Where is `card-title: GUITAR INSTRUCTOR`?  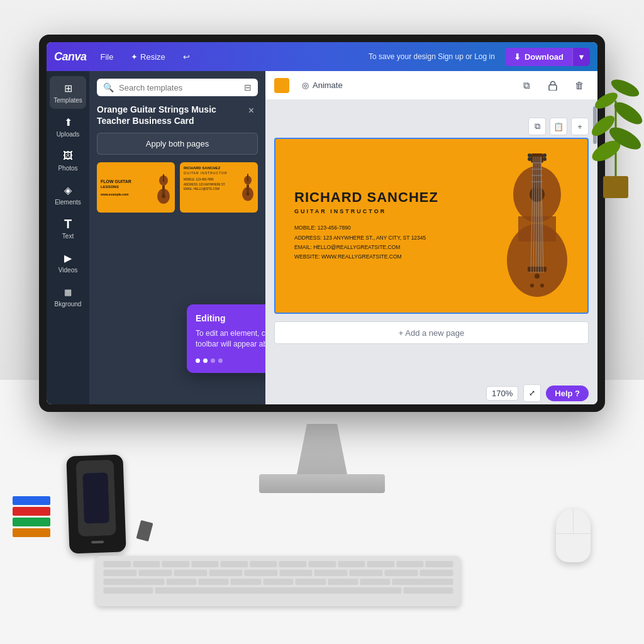 card-title: GUITAR INSTRUCTOR is located at coordinates (431, 211).